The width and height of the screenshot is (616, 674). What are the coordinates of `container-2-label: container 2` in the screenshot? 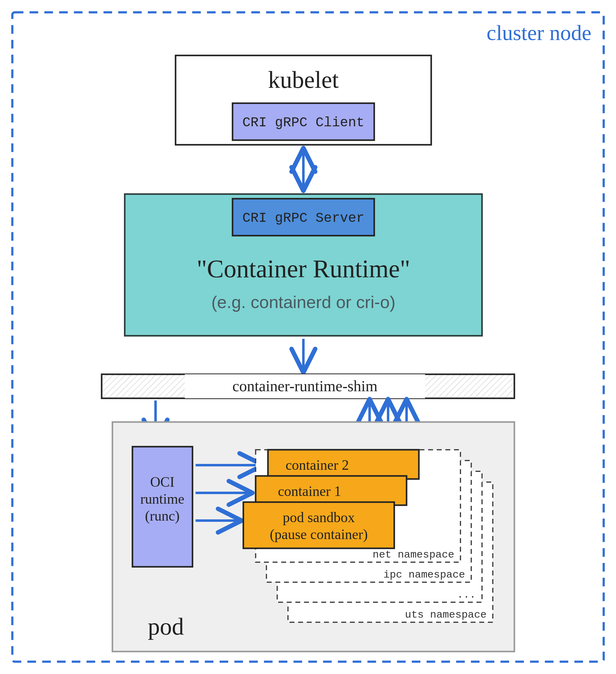 It's located at (317, 465).